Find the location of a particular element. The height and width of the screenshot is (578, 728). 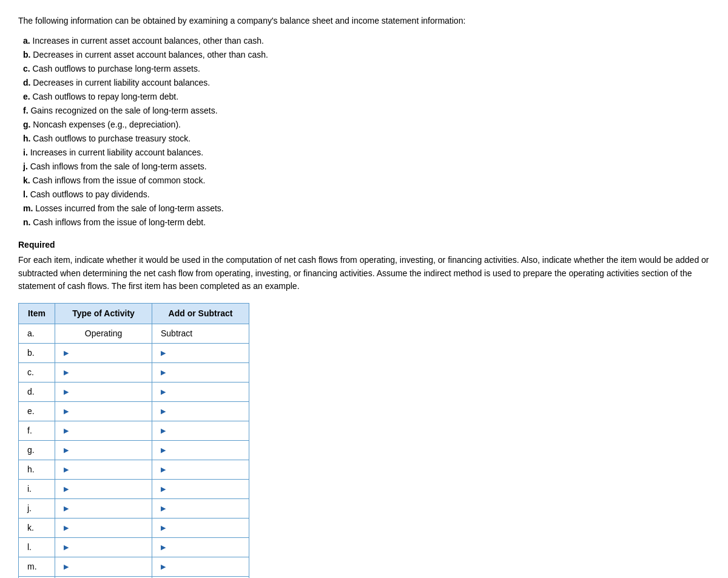

list-item: d. Decreases in current liability accoun… is located at coordinates (366, 83).